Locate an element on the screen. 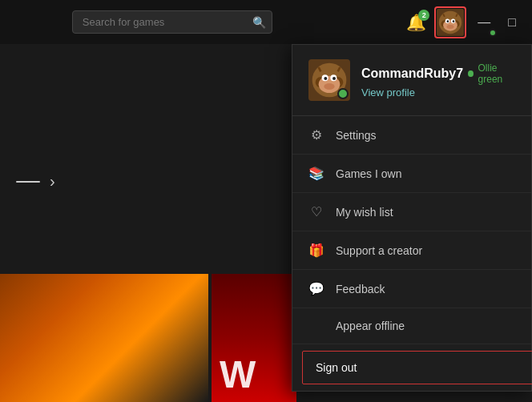 Image resolution: width=532 pixels, height=402 pixels. status-dot is located at coordinates (470, 74).